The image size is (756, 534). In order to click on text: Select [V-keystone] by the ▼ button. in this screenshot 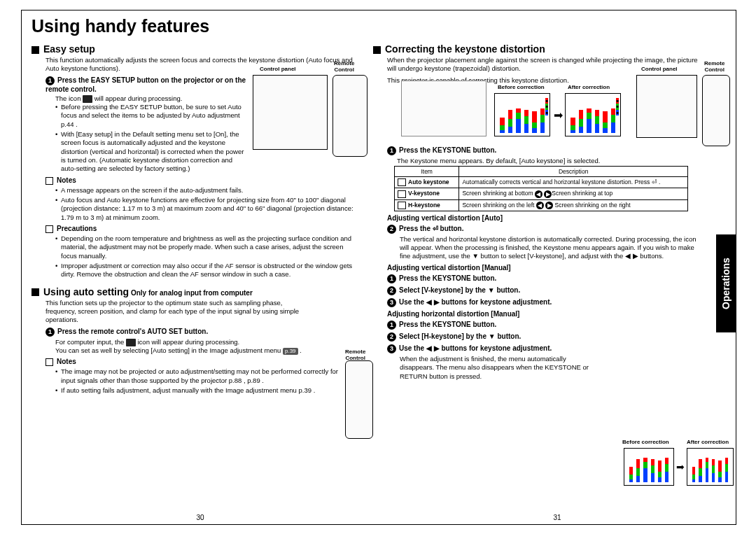, I will do `click(459, 290)`.